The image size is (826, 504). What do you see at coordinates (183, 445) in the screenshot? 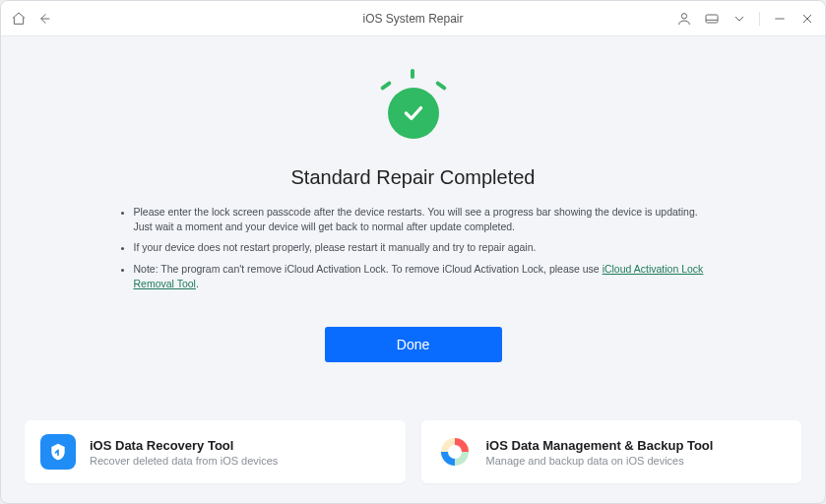
I see `card-title: iOS Data Recovery Tool` at bounding box center [183, 445].